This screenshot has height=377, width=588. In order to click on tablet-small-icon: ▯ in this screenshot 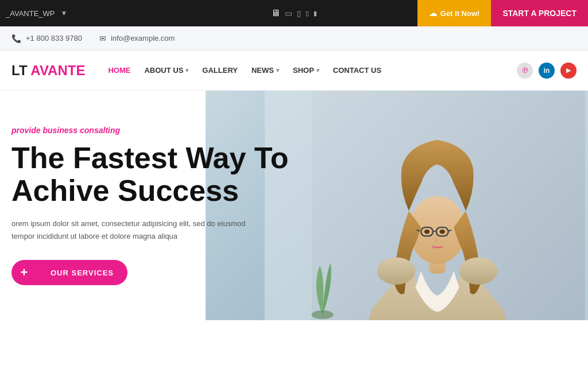, I will do `click(307, 14)`.